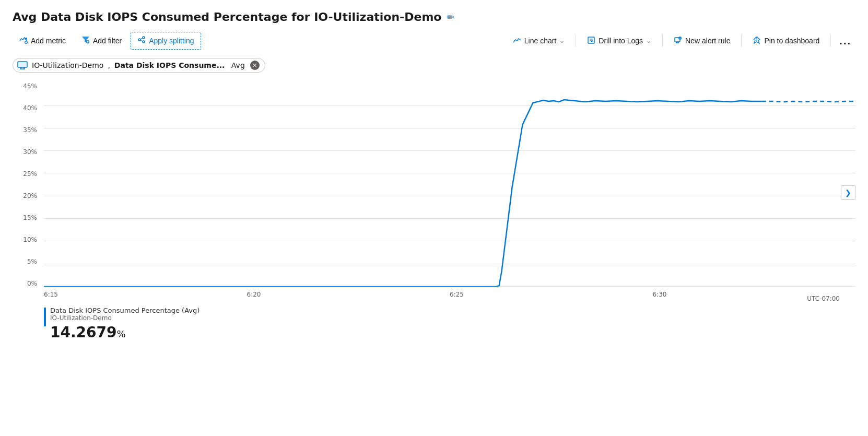 Image resolution: width=868 pixels, height=436 pixels. I want to click on legend-metric-label: Data Disk IOPS Consumed Percentage (Avg), so click(125, 310).